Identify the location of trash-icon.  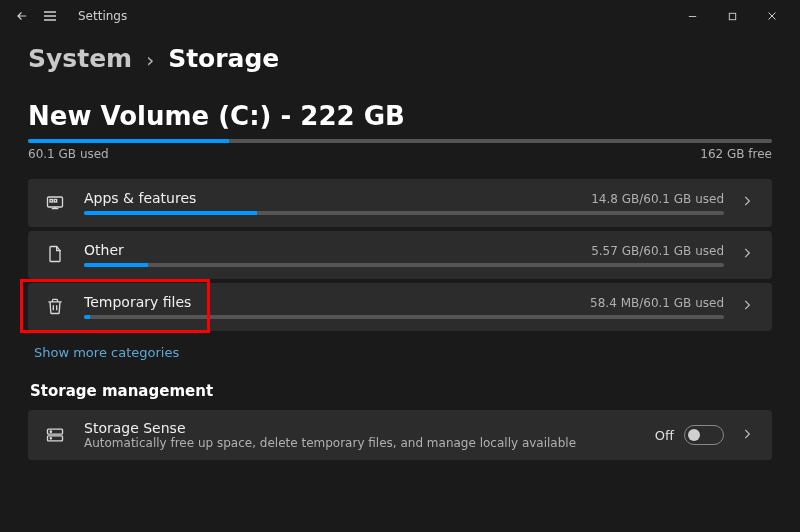
(55, 306).